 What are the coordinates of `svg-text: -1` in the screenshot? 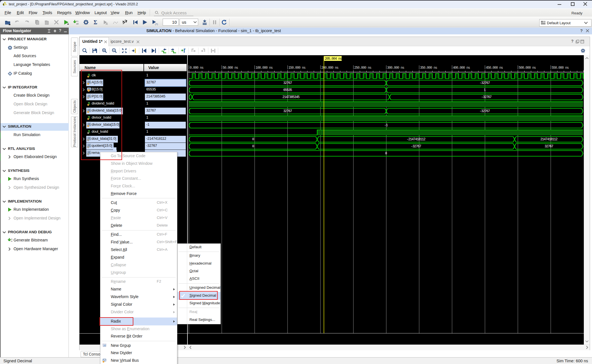 It's located at (386, 125).